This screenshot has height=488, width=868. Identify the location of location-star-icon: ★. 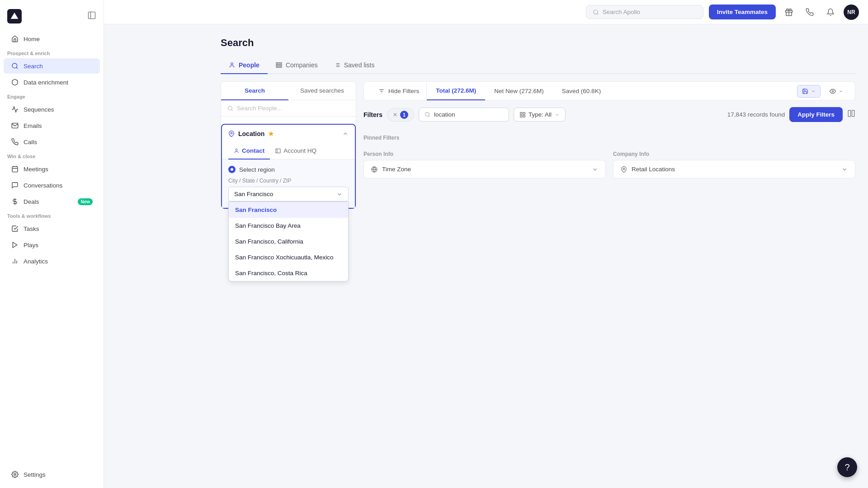
(271, 134).